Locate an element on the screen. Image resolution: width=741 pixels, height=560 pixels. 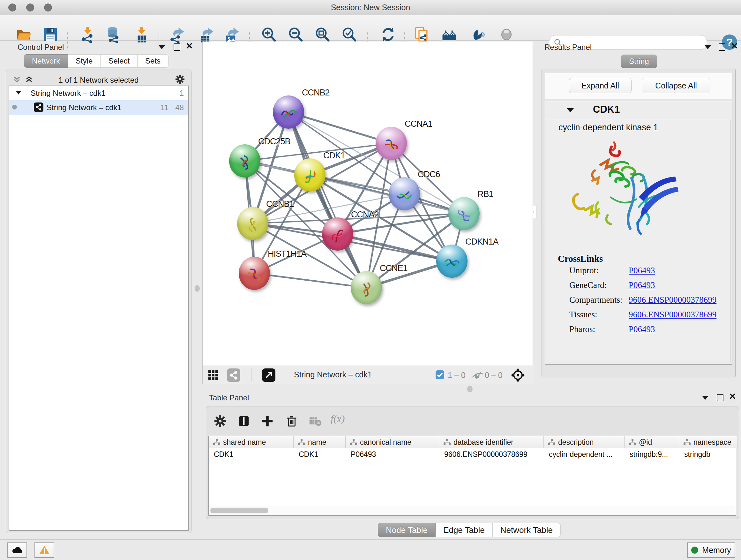
results-panel-title: Results Panel is located at coordinates (568, 47).